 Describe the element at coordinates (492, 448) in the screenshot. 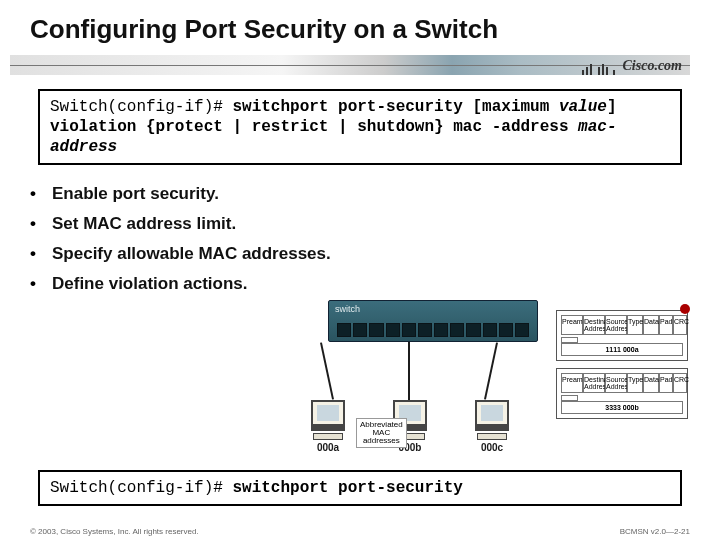

I see `pc-label: 000c` at that location.